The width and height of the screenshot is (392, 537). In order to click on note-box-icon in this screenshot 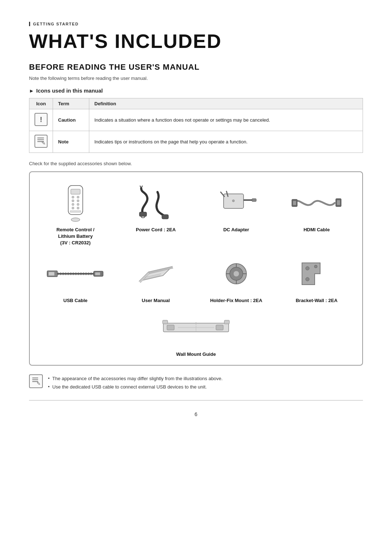, I will do `click(36, 381)`.